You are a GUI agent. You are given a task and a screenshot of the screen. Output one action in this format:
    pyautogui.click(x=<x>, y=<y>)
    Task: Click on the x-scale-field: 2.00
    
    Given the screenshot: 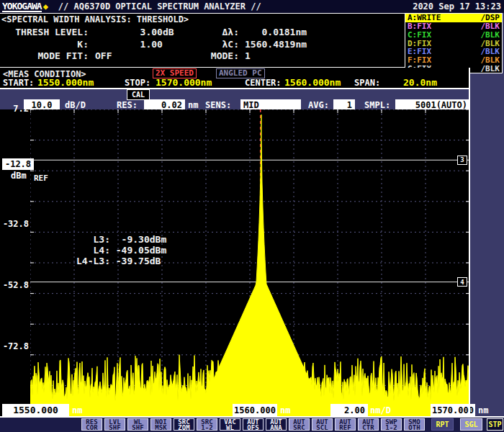 What is the action you would take?
    pyautogui.click(x=349, y=410)
    